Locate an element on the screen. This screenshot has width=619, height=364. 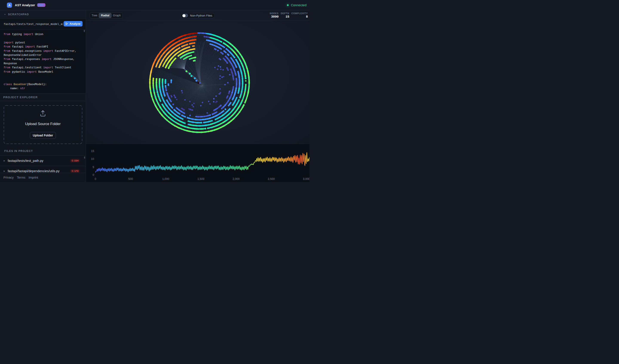
svg-text: 10 is located at coordinates (93, 159).